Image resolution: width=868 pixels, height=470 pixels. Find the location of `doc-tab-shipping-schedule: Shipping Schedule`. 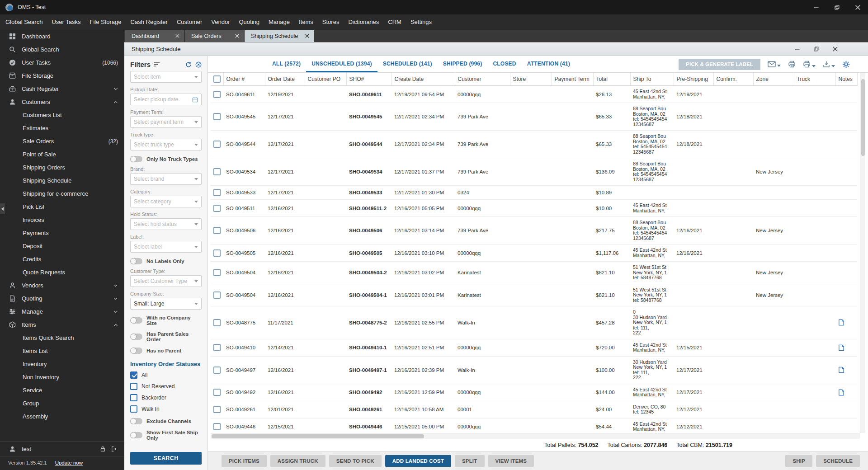

doc-tab-shipping-schedule: Shipping Schedule is located at coordinates (279, 36).